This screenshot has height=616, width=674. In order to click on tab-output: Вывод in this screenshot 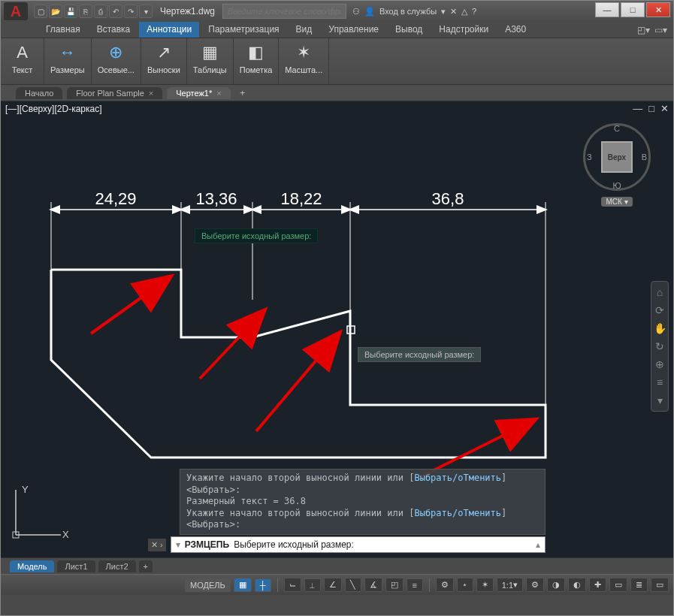, I will do `click(409, 30)`.